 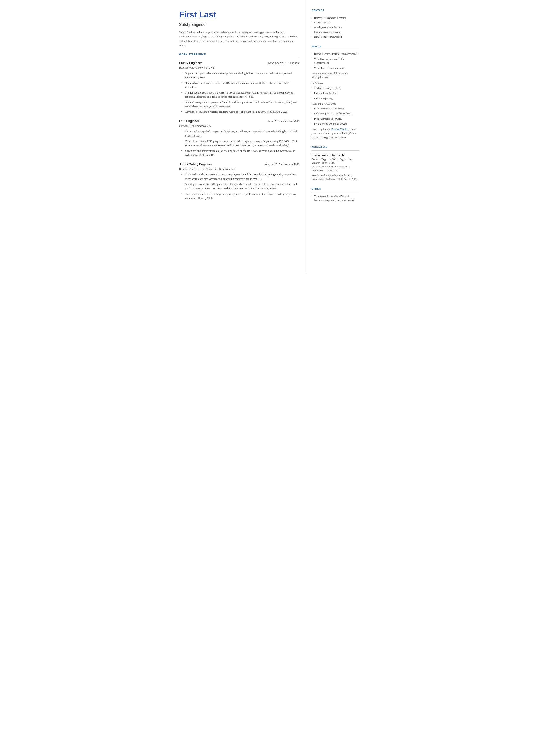 I want to click on resume-page: First Last Safety Engineer Safety Engine…, so click(x=268, y=137).